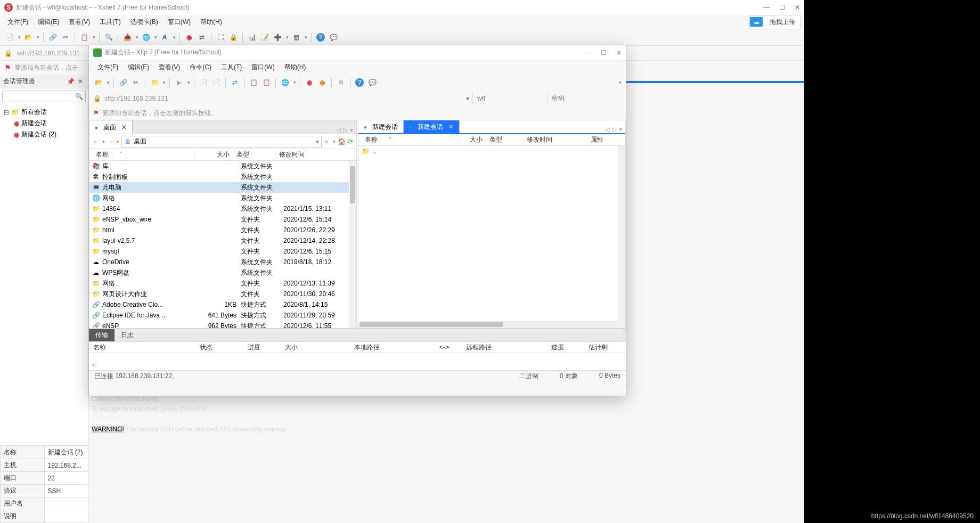  I want to click on remote-updir: 📁 .., so click(492, 151).